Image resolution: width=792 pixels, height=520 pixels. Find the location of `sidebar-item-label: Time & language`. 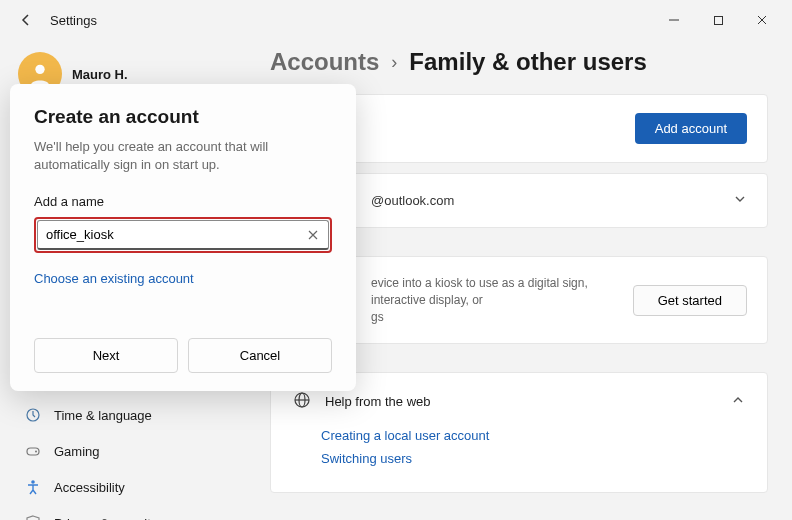

sidebar-item-label: Time & language is located at coordinates (103, 416).